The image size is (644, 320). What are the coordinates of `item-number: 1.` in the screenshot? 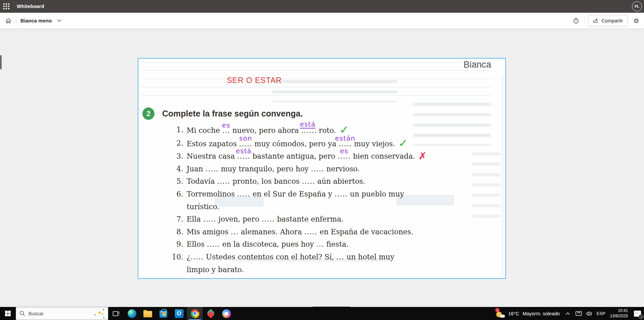 It's located at (172, 130).